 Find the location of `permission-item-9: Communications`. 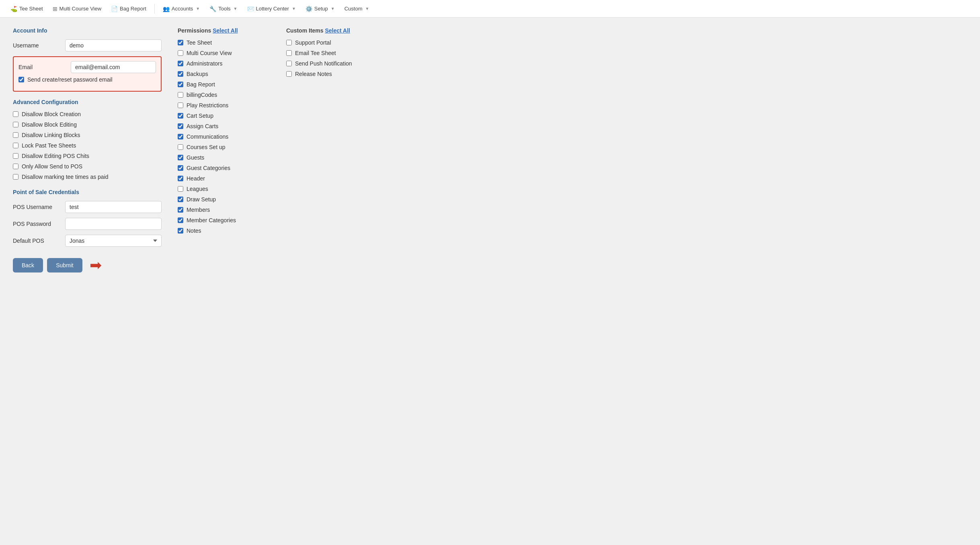

permission-item-9: Communications is located at coordinates (224, 137).